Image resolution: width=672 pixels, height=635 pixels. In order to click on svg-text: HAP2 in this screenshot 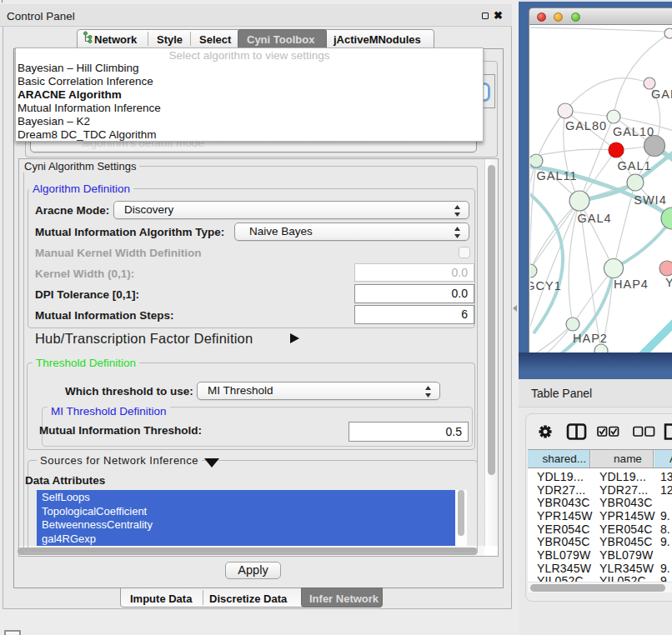, I will do `click(590, 338)`.